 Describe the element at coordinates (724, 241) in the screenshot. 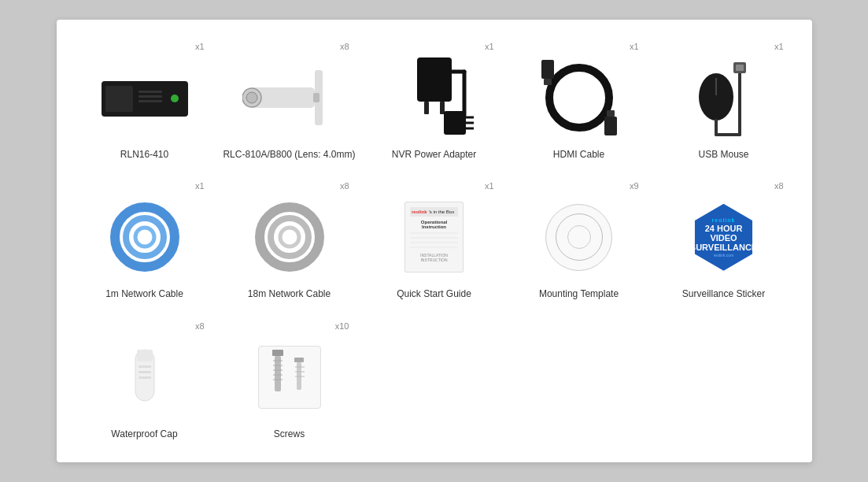

I see `item-cell-sticker: x8 reolink 24 HOURVIDEOSURVEILLANCE reol…` at that location.